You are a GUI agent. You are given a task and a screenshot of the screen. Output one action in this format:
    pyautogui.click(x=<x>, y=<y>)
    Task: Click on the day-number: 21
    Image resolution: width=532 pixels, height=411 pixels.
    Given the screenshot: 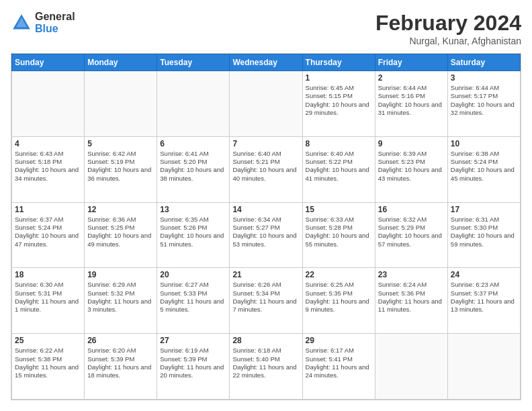 What is the action you would take?
    pyautogui.click(x=266, y=275)
    